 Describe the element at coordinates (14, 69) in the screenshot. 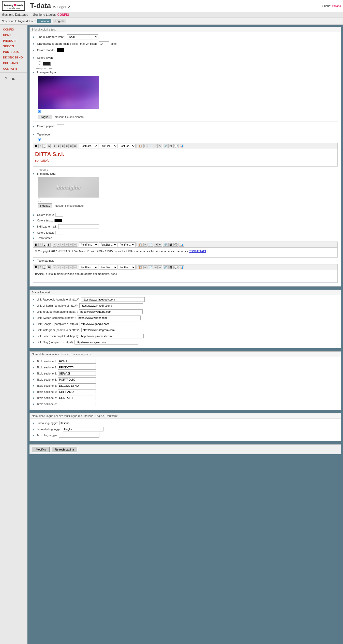

I see `sidebar-item-contatti: CONTATTI` at that location.